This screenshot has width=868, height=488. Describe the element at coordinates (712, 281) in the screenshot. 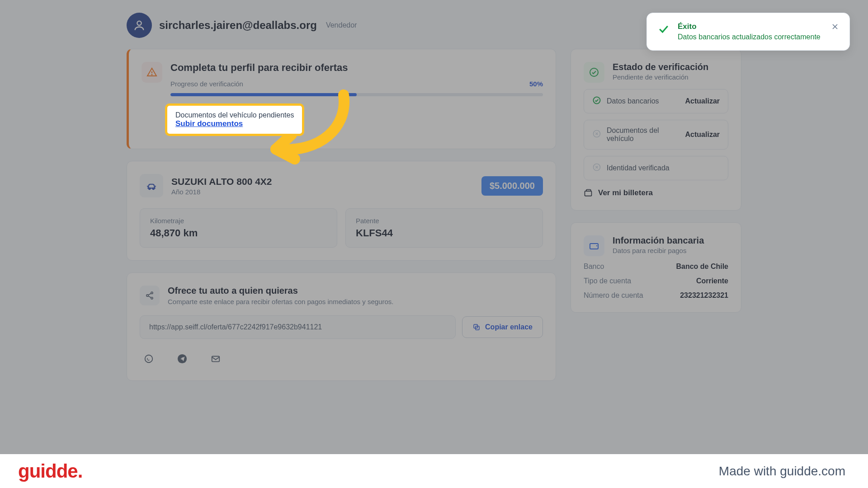

I see `bank-value: Corriente` at that location.